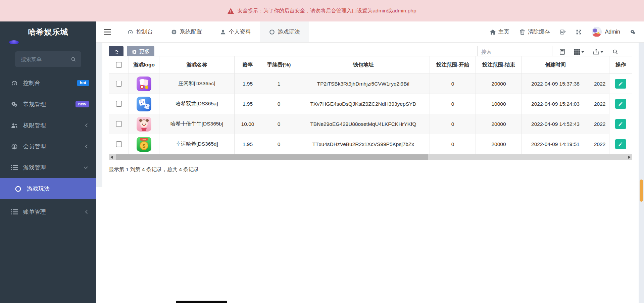 Image resolution: width=644 pixels, height=303 pixels. Describe the element at coordinates (629, 157) in the screenshot. I see `scroll-right-arrow` at that location.